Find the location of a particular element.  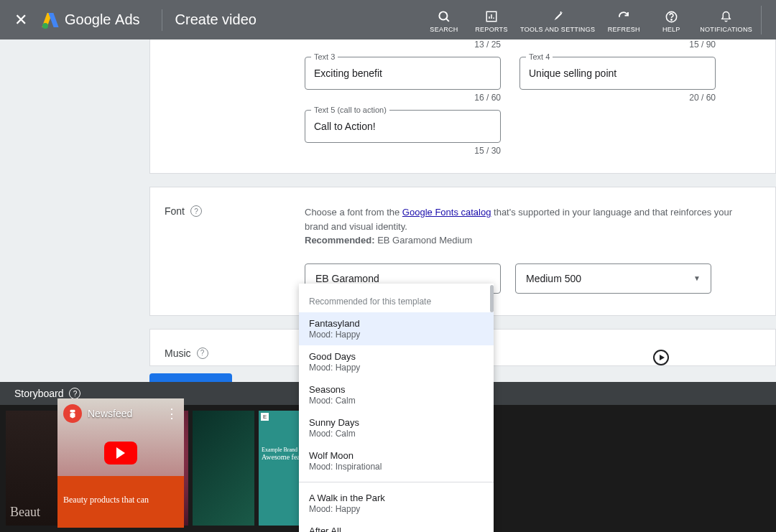

text3-input: Text 3 Exciting benefit is located at coordinates (402, 73).